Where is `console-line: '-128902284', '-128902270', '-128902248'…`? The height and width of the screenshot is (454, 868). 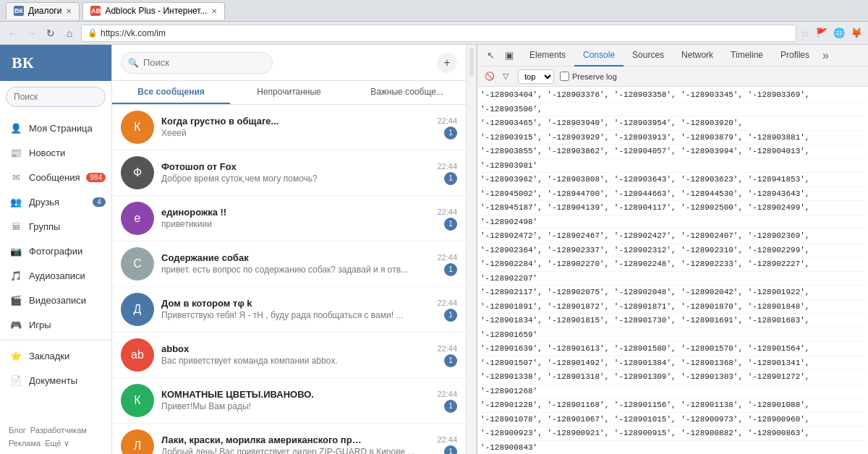 console-line: '-128902284', '-128902270', '-128902248'… is located at coordinates (673, 265).